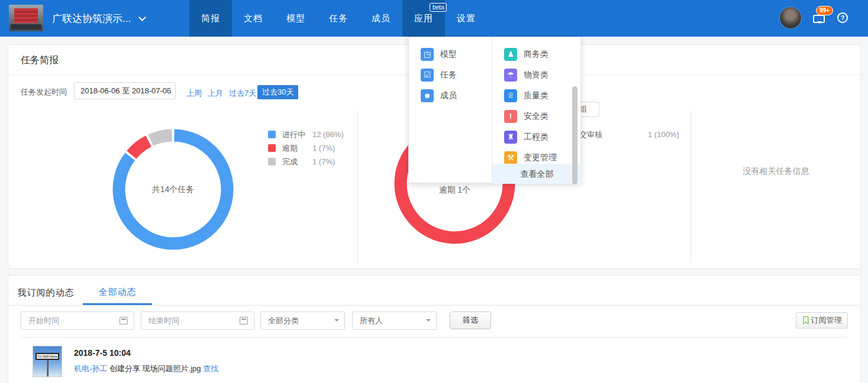 The image size is (868, 383). I want to click on user-link: 机电-孙工, so click(91, 369).